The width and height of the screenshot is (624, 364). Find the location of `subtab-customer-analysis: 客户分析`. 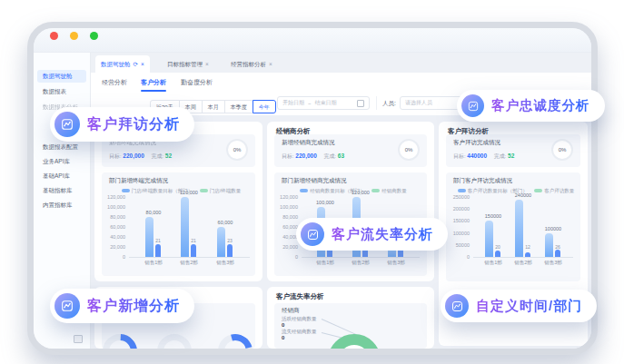

subtab-customer-analysis: 客户分析 is located at coordinates (154, 82).